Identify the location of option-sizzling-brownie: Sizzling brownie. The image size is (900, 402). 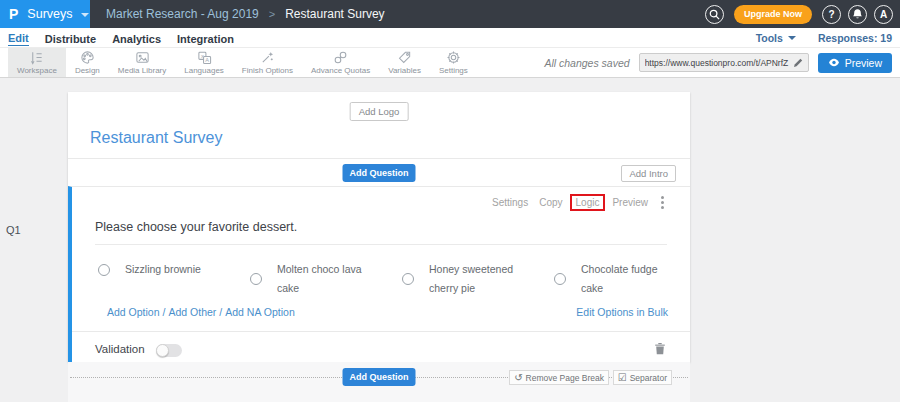
(174, 270).